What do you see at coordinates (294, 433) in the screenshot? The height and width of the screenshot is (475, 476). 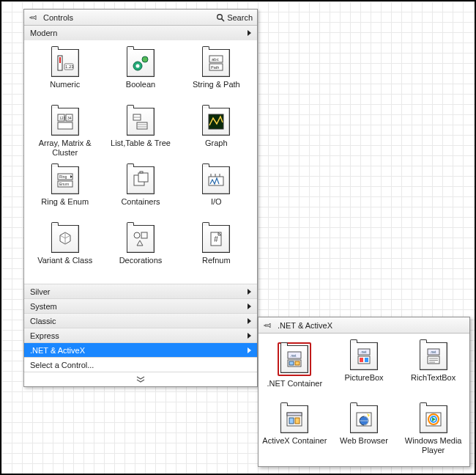 I see `item-activex-container: ActiveX Container` at bounding box center [294, 433].